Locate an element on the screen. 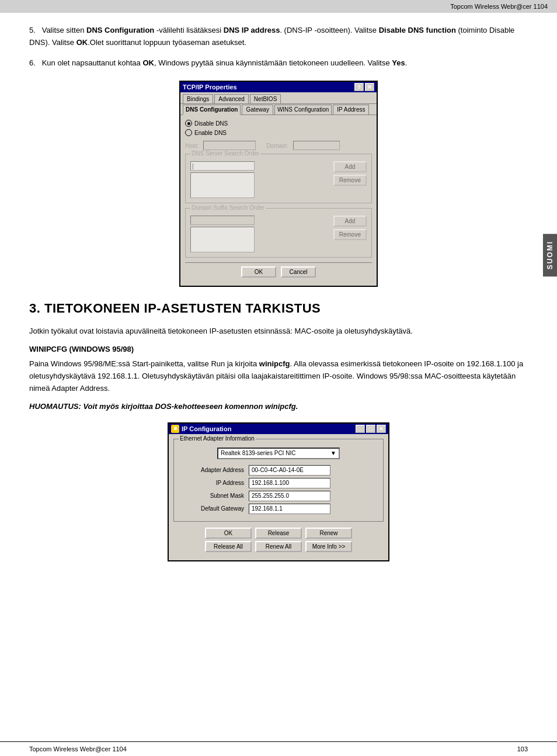 Image resolution: width=557 pixels, height=756 pixels. domain-suffix-buttons: Add Remove is located at coordinates (350, 228).